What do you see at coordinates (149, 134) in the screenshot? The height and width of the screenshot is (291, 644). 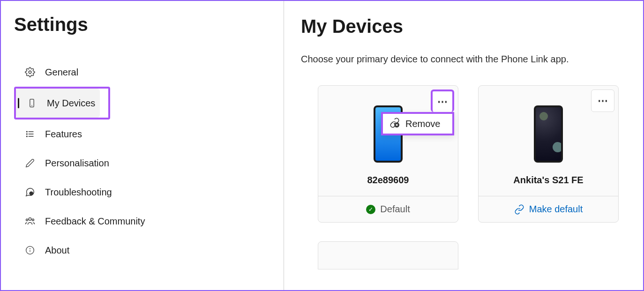 I see `nav-features: Features` at bounding box center [149, 134].